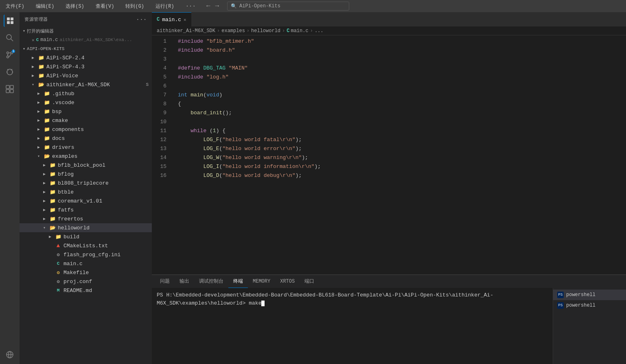 The height and width of the screenshot is (364, 626). I want to click on folder-label-build: build, so click(107, 237).